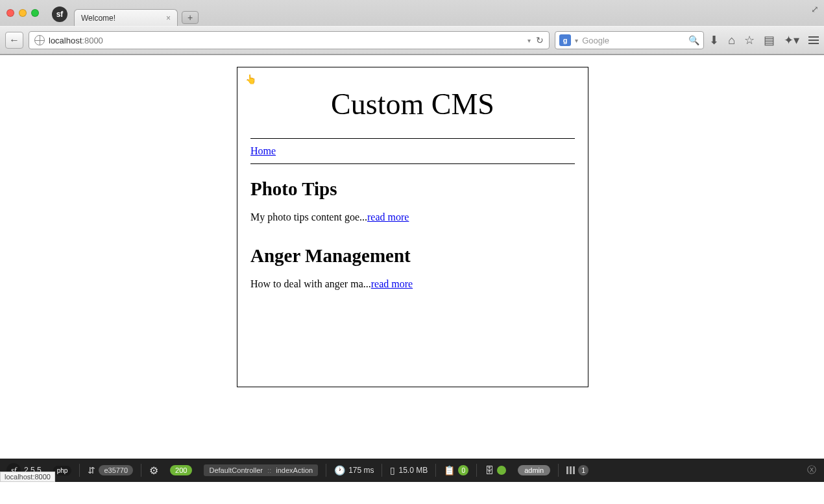 This screenshot has width=824, height=504. I want to click on article-title: Anger Management, so click(413, 256).